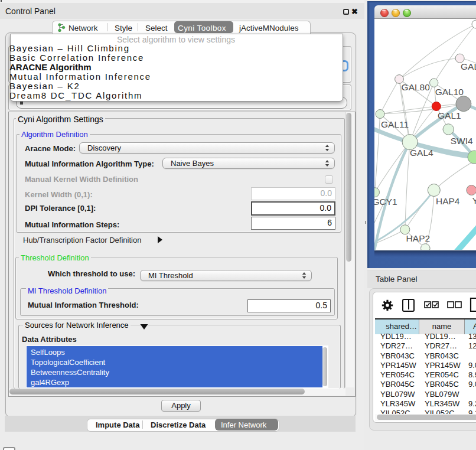  What do you see at coordinates (418, 239) in the screenshot?
I see `svg-text: HAP2` at bounding box center [418, 239].